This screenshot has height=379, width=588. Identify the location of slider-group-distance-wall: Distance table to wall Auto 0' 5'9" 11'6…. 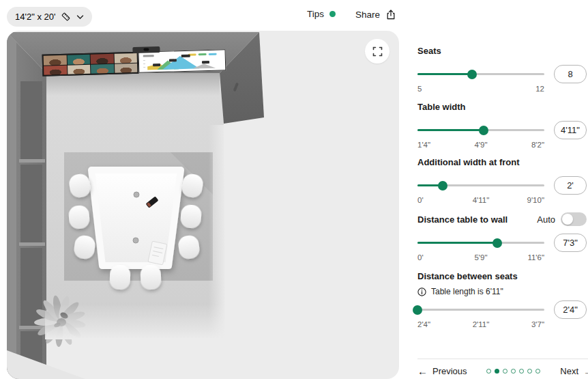
(502, 238).